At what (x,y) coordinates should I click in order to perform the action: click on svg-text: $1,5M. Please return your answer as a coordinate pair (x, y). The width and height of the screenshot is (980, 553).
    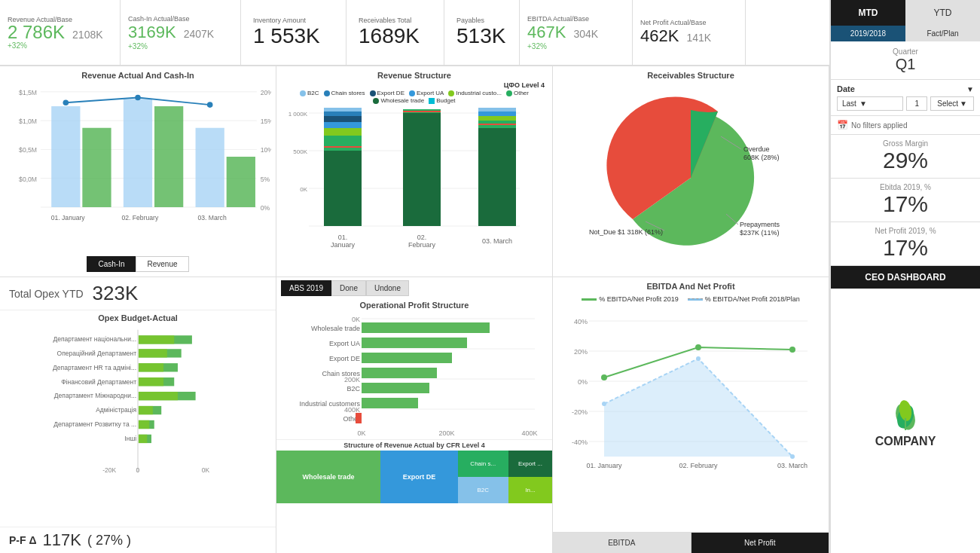
    Looking at the image, I should click on (28, 93).